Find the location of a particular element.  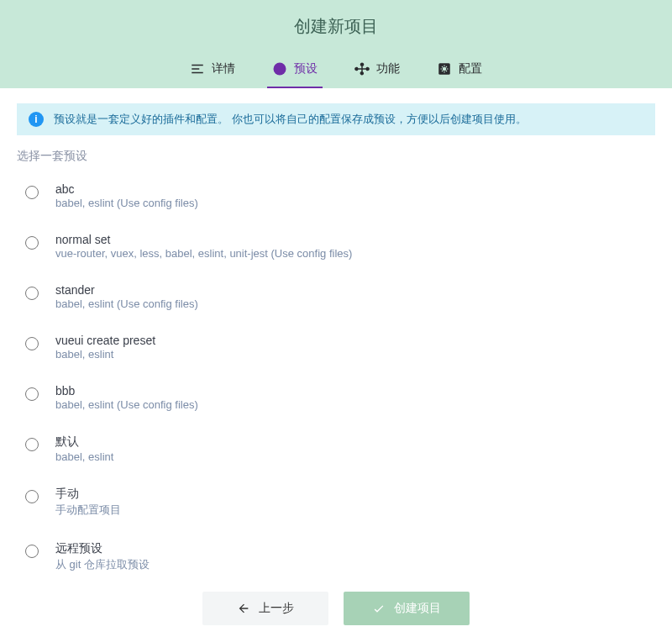

preset-name: abc is located at coordinates (127, 189).